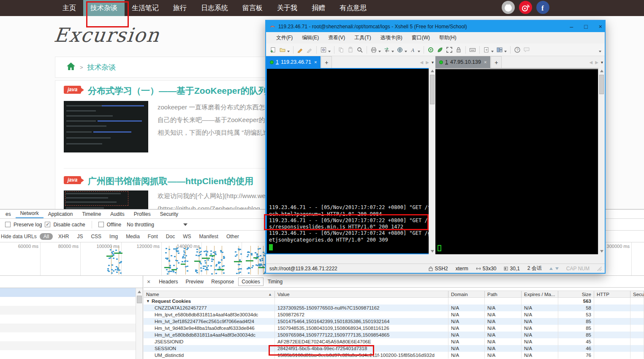 This screenshot has height=359, width=644. What do you see at coordinates (572, 27) in the screenshot?
I see `minimize-button: –` at bounding box center [572, 27].